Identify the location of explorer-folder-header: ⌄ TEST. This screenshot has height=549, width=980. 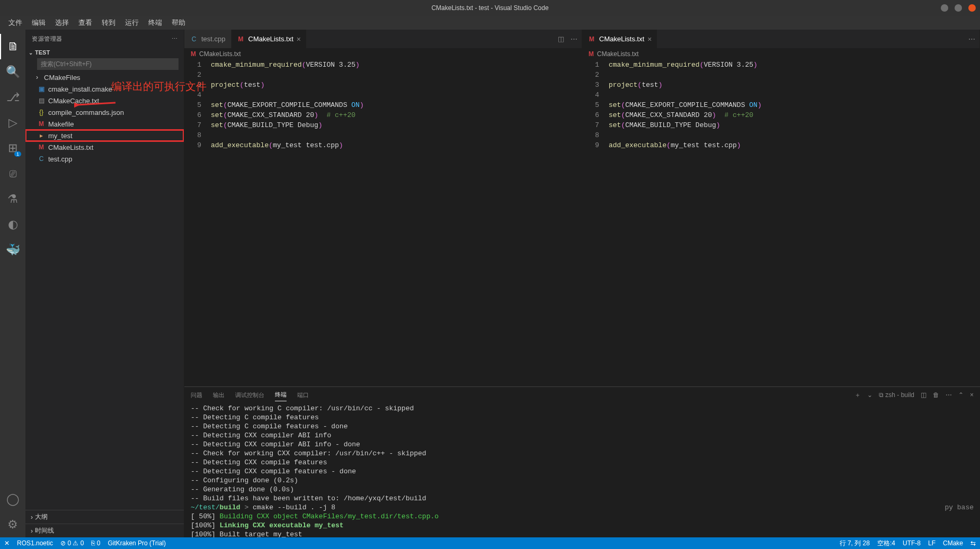
(105, 52).